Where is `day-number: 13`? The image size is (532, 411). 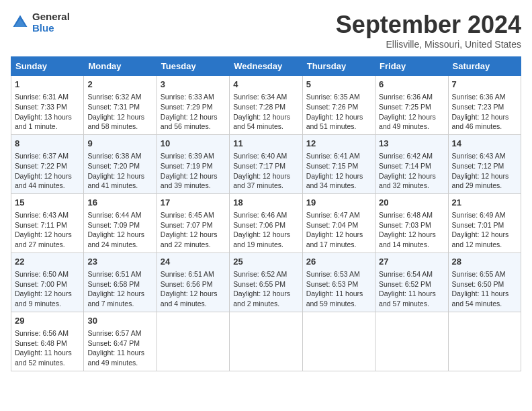 day-number: 13 is located at coordinates (411, 144).